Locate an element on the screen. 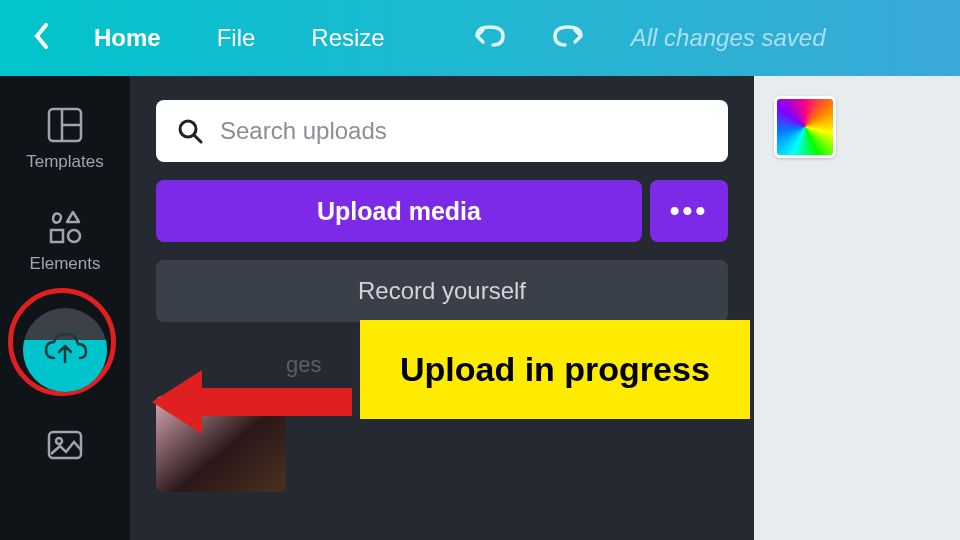 The height and width of the screenshot is (540, 960). cloud-upload-icon is located at coordinates (65, 350).